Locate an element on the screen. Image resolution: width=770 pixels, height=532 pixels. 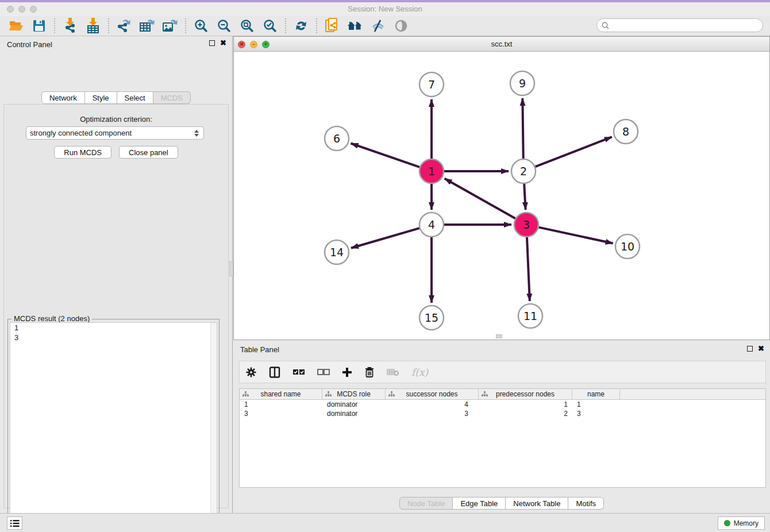
network-window-titlebar: ✕ – + scc.txt is located at coordinates (502, 44).